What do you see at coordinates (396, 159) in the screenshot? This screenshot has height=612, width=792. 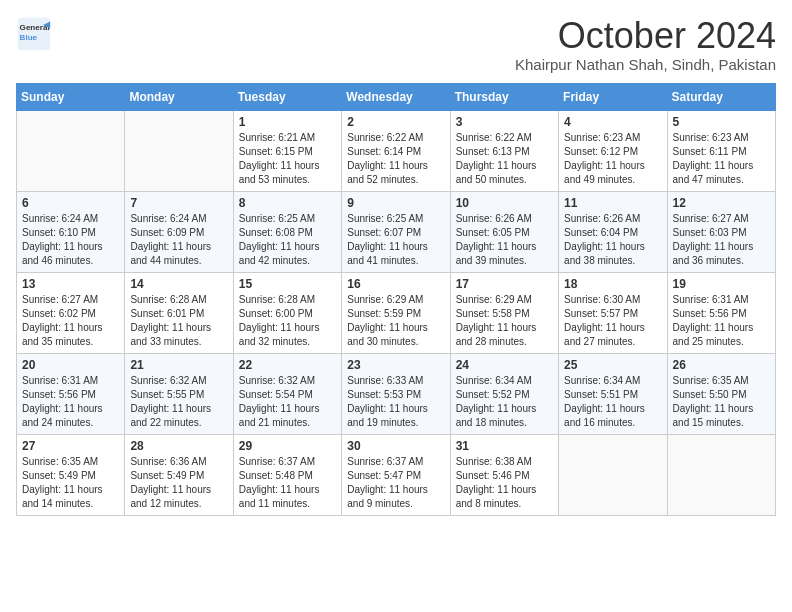 I see `day-info: Sunrise: 6:22 AM Sunset: 6:14 PM Dayligh…` at bounding box center [396, 159].